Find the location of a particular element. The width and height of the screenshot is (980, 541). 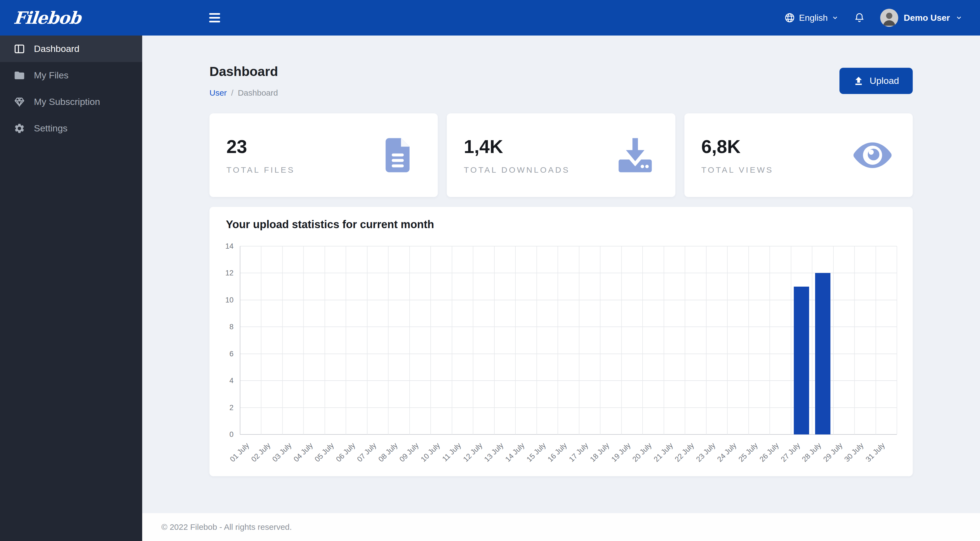

sidebar-item-label: My Files is located at coordinates (51, 75).